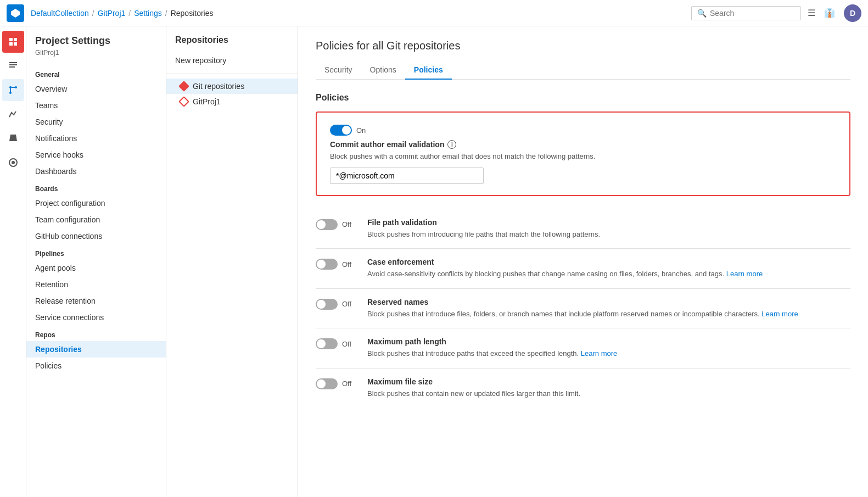 The width and height of the screenshot is (868, 497). What do you see at coordinates (835, 13) in the screenshot?
I see `topnav-icons: ☰ 👔 D` at bounding box center [835, 13].